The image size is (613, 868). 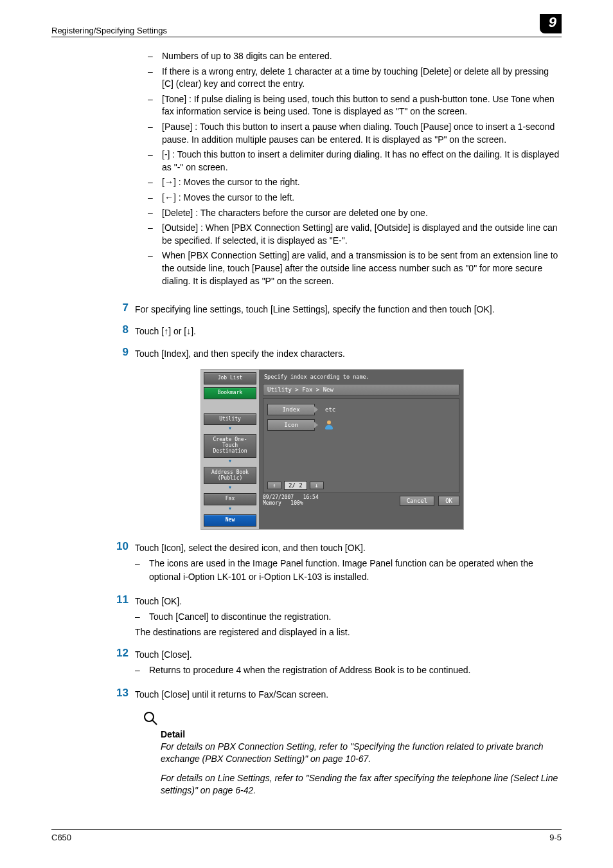 I want to click on step-13: 13 Touch [Close] until it returns to Fax…, so click(x=332, y=694).